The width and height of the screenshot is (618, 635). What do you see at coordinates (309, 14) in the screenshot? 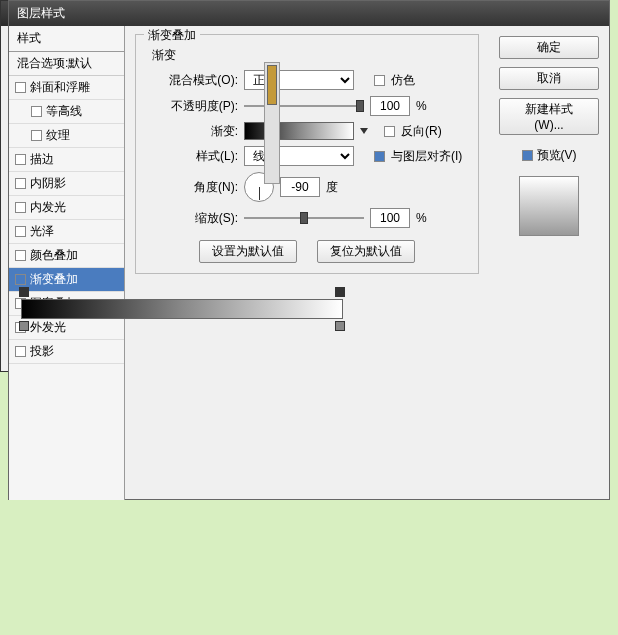
I see `layer-style-titlebar: 图层样式` at bounding box center [309, 14].